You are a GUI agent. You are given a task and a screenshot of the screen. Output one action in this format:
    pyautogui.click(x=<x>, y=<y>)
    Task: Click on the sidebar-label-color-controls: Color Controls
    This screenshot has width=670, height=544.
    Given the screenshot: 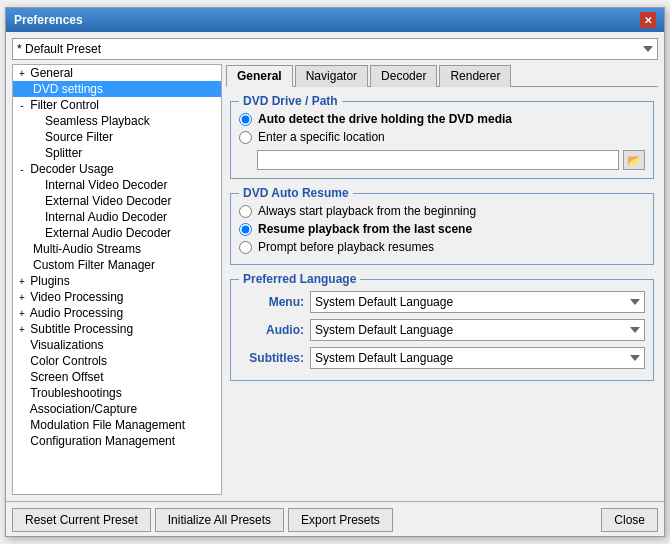 What is the action you would take?
    pyautogui.click(x=68, y=361)
    